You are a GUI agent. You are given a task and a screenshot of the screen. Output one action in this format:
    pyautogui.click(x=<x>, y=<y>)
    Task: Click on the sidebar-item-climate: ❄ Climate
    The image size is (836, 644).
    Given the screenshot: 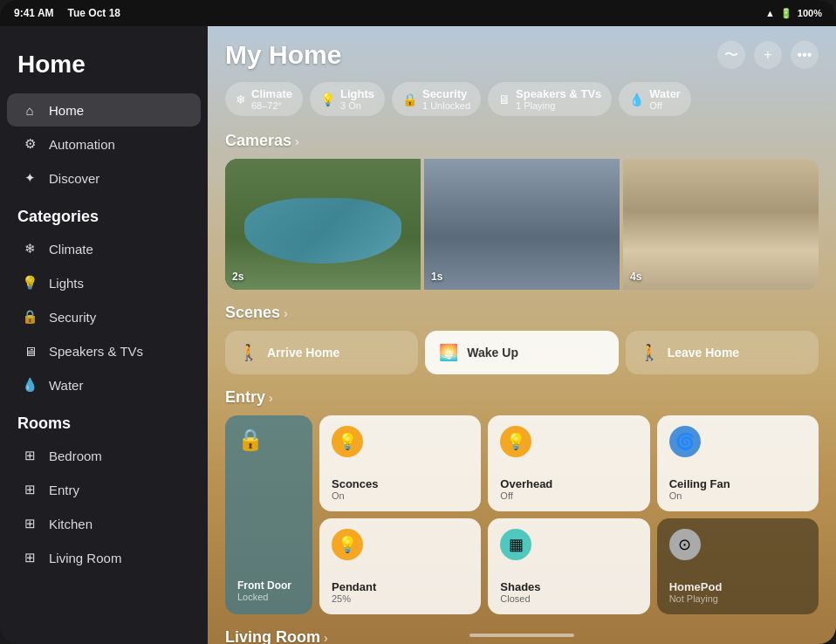 What is the action you would take?
    pyautogui.click(x=104, y=249)
    